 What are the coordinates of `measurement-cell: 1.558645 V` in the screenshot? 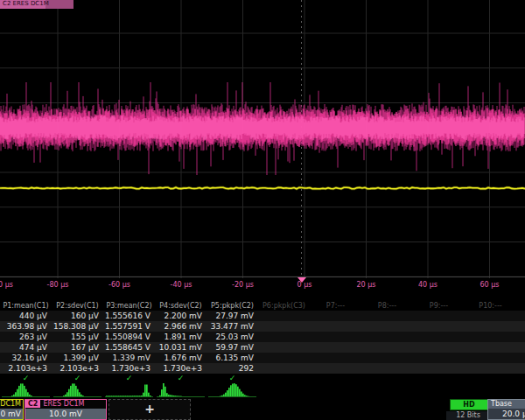 It's located at (130, 347).